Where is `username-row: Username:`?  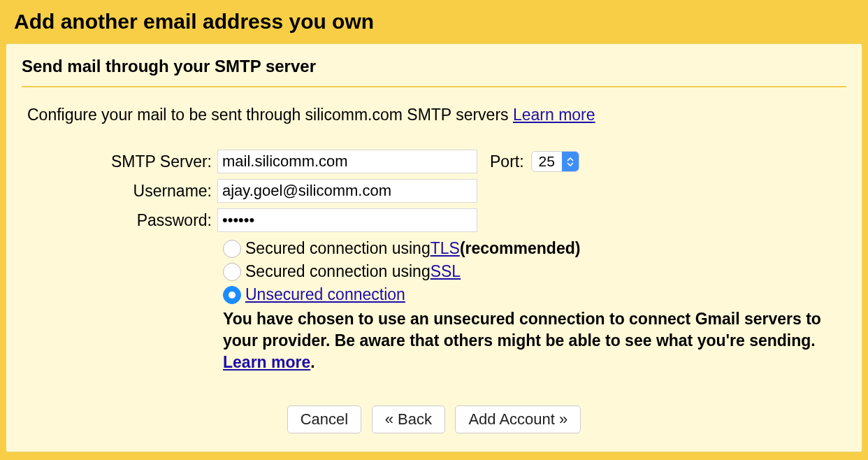
username-row: Username: is located at coordinates (465, 191).